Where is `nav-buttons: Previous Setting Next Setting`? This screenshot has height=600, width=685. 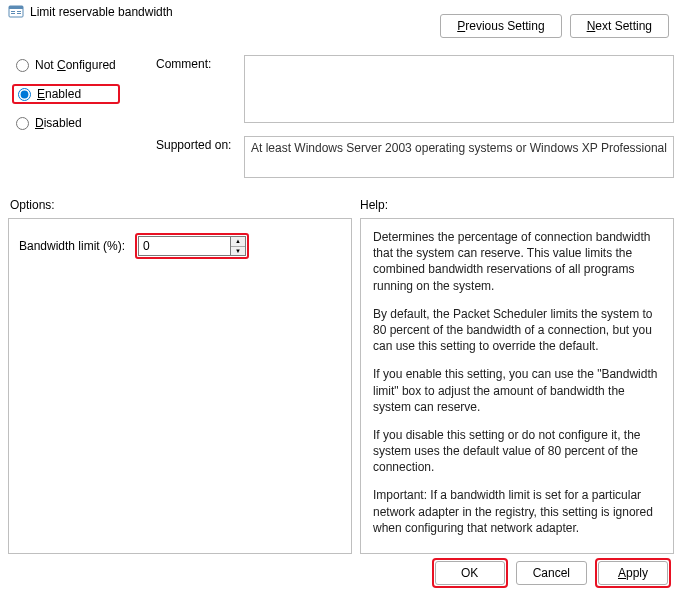
nav-buttons: Previous Setting Next Setting is located at coordinates (554, 26).